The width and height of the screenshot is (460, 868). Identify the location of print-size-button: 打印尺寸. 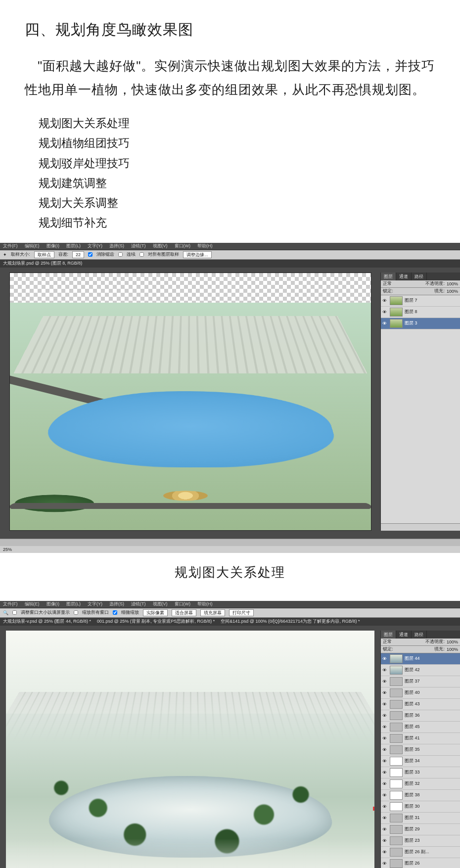
(241, 613).